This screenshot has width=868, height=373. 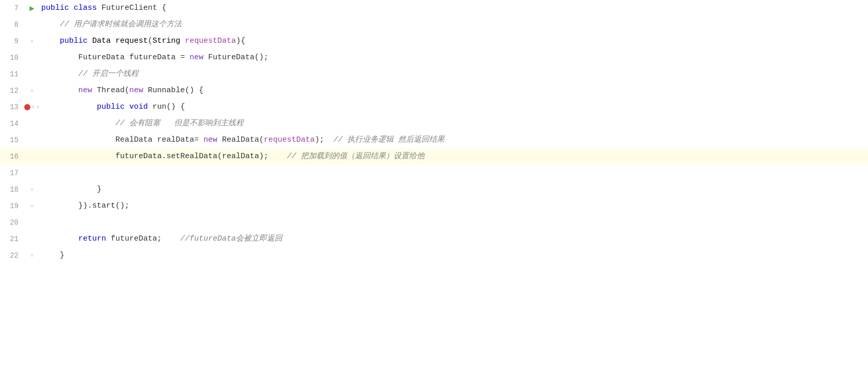 I want to click on line-number: 20, so click(x=12, y=223).